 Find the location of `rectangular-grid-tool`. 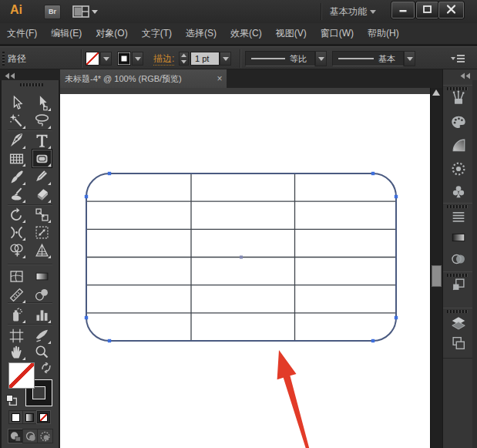

rectangular-grid-tool is located at coordinates (17, 159).